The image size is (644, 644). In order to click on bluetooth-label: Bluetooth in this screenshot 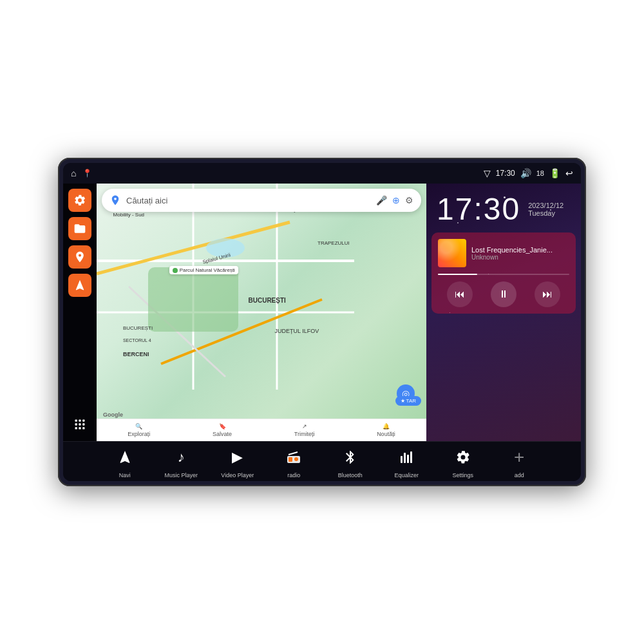, I will do `click(350, 475)`.